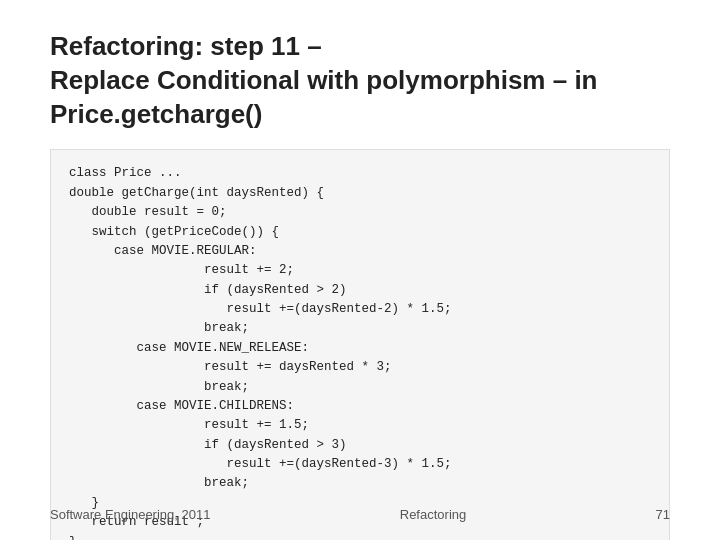  I want to click on title-line2: Replace Conditional with polymorphism – …, so click(324, 80).